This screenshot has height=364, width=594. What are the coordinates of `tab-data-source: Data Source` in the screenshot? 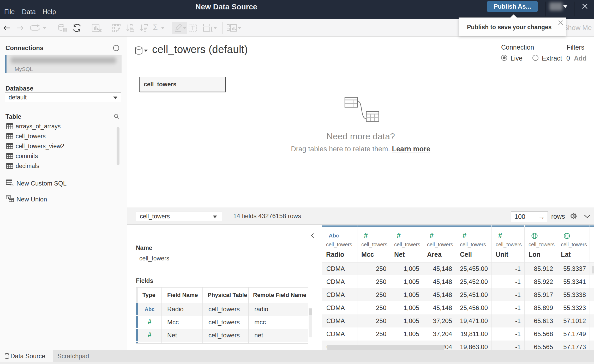 It's located at (27, 356).